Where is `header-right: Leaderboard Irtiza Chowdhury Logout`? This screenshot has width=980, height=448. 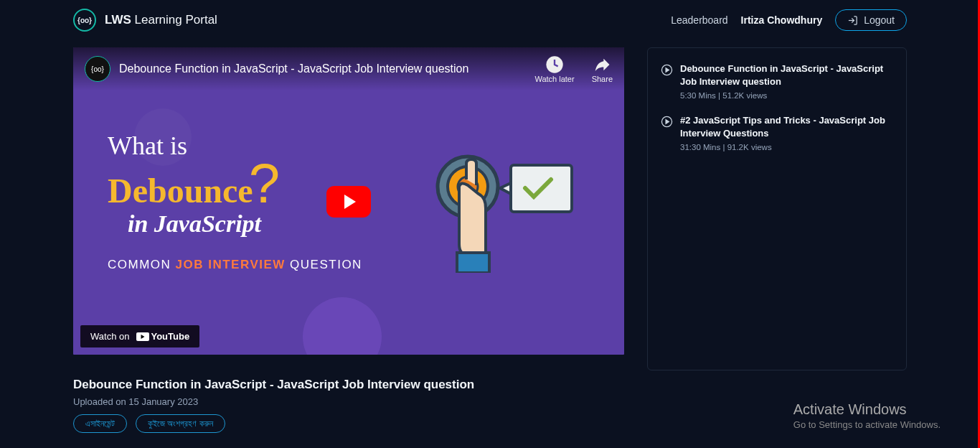
header-right: Leaderboard Irtiza Chowdhury Logout is located at coordinates (789, 20).